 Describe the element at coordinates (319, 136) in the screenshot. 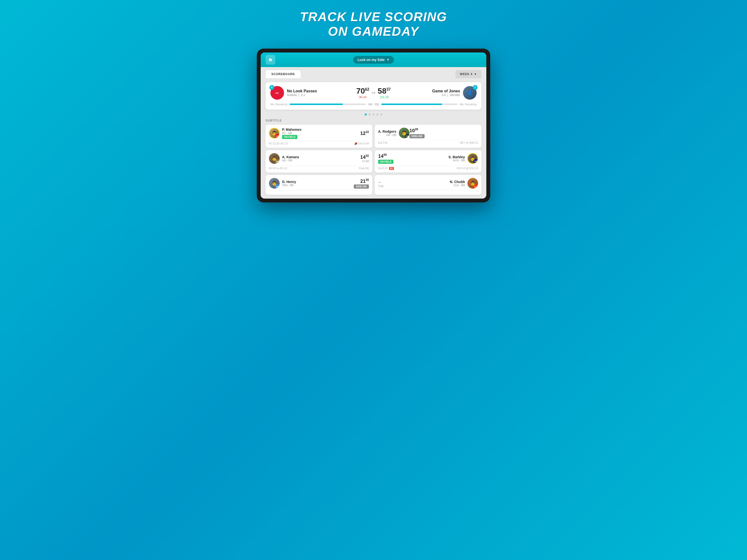

I see `player-card-mahomes: 👨 KC P. Mahomes KC - QB ON FIELD 1210` at that location.